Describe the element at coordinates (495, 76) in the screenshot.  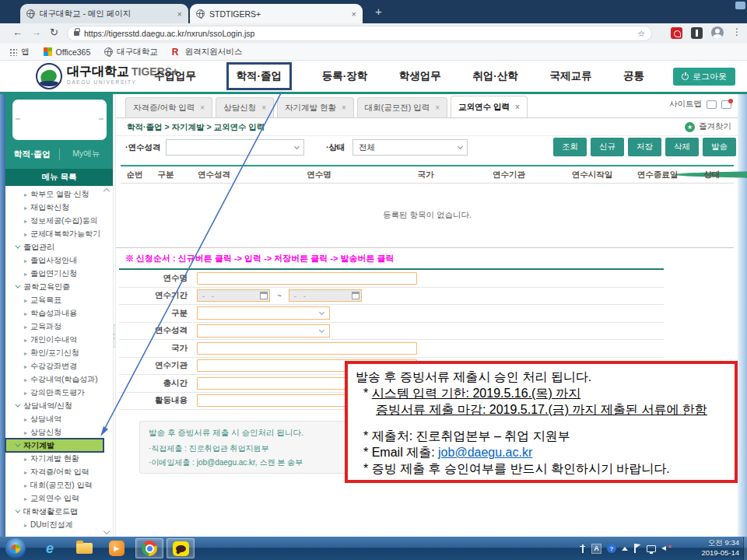
I see `nav-employment-industry: 취업·산학` at that location.